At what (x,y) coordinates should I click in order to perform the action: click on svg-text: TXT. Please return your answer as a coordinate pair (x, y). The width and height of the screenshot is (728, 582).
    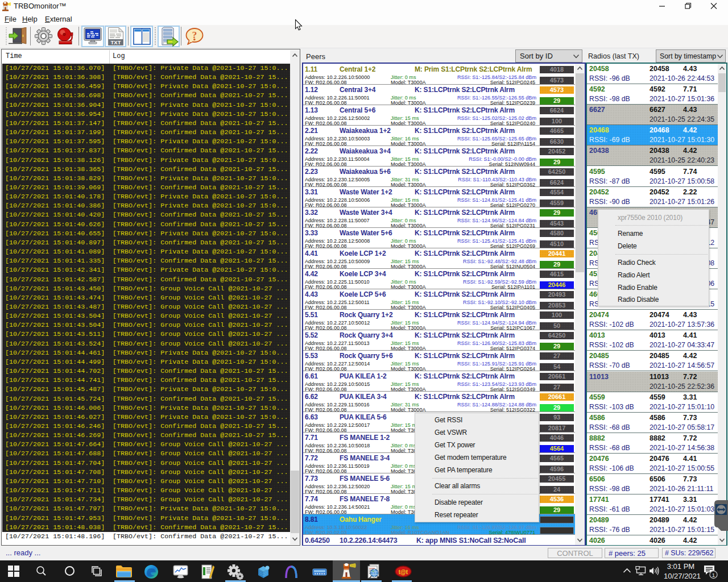
    Looking at the image, I should click on (116, 42).